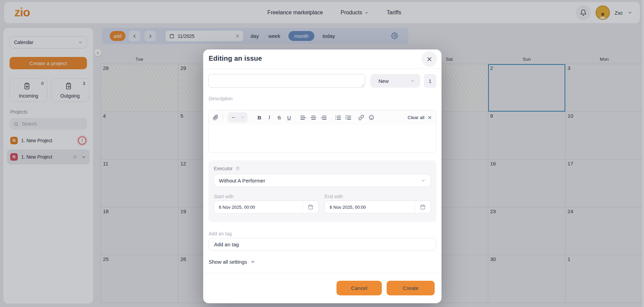 This screenshot has height=307, width=644. I want to click on numbered-list-icon, so click(348, 117).